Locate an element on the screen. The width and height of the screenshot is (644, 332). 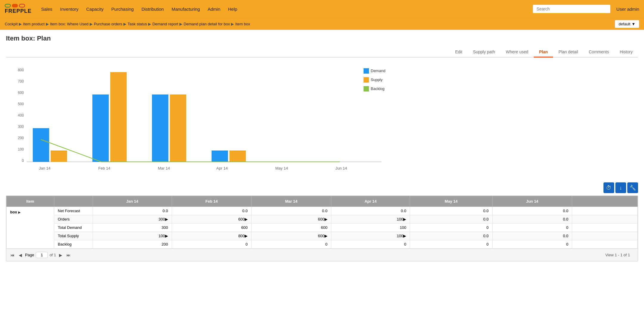
cell-ts-jan: 100▶ is located at coordinates (132, 236).